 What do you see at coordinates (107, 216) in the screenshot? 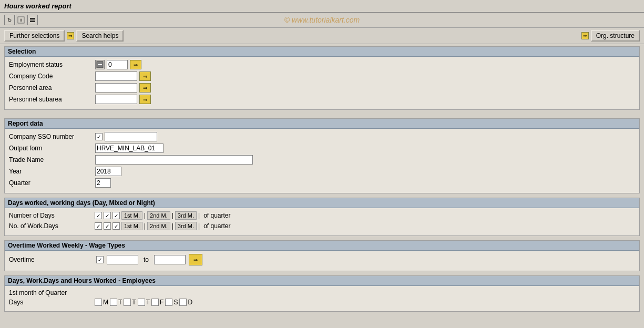
I see `num-days-cb2` at bounding box center [107, 216].